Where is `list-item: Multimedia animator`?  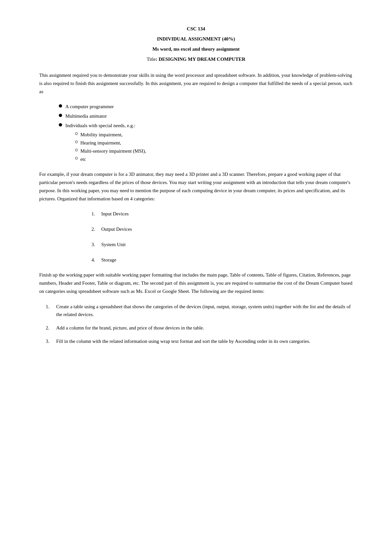 list-item: Multimedia animator is located at coordinates (206, 116).